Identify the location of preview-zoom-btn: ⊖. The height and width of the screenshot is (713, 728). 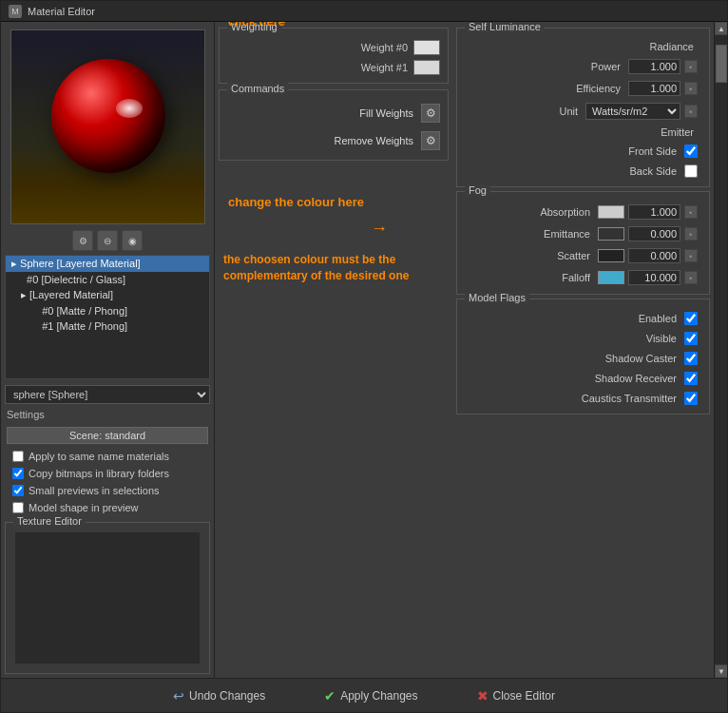
(107, 241).